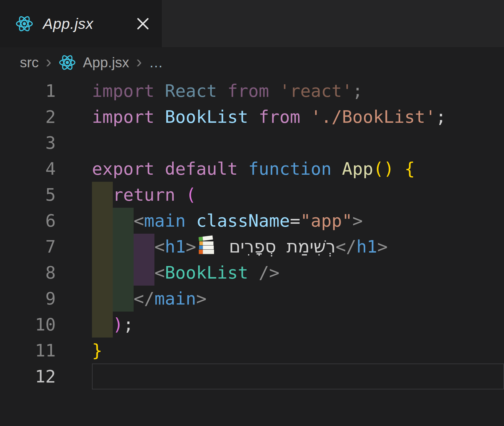 The width and height of the screenshot is (504, 426). I want to click on tab-bar-empty-space, so click(333, 24).